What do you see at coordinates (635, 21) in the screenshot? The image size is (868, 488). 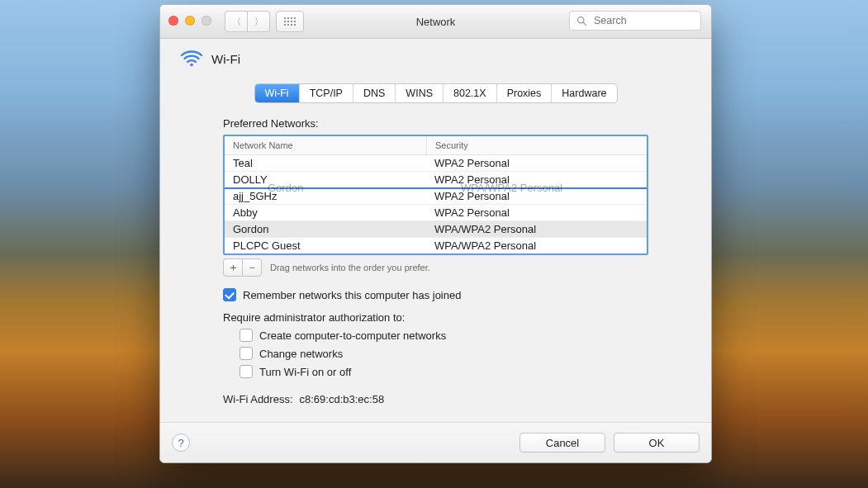 I see `search-field` at bounding box center [635, 21].